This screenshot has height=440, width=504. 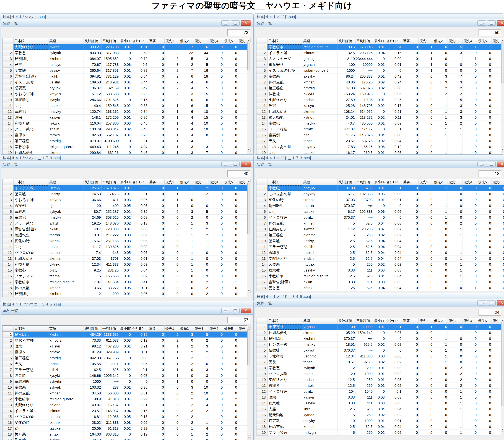 I want to click on table-row: 13支配終わりshiend49.87160.870.010.31002400, so click(x=125, y=405).